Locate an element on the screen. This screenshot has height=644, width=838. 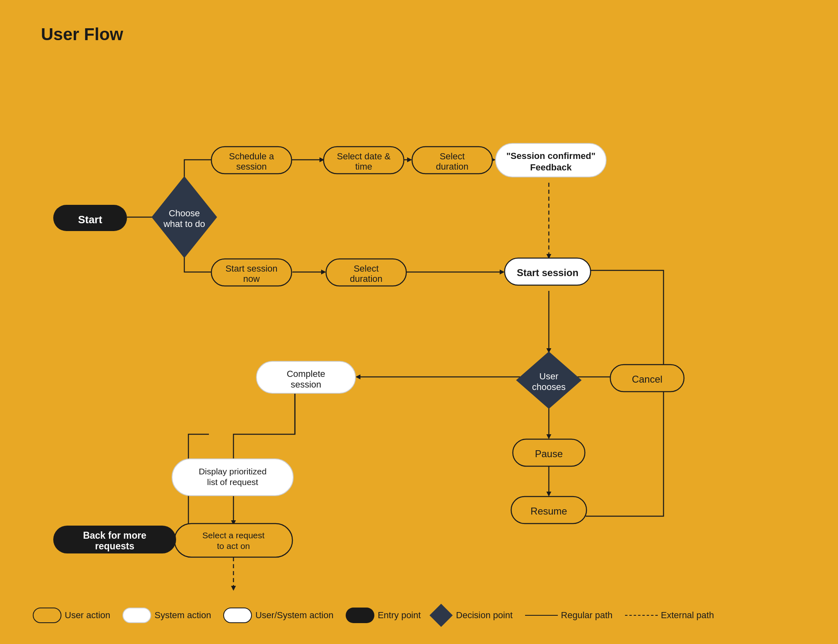
svg-text: Start is located at coordinates (90, 220).